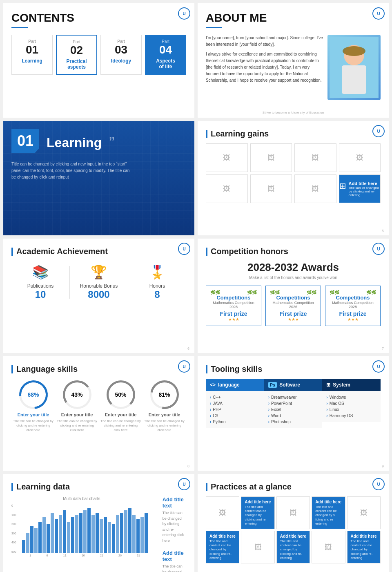  What do you see at coordinates (379, 484) in the screenshot?
I see `practices-logo: U` at bounding box center [379, 484].